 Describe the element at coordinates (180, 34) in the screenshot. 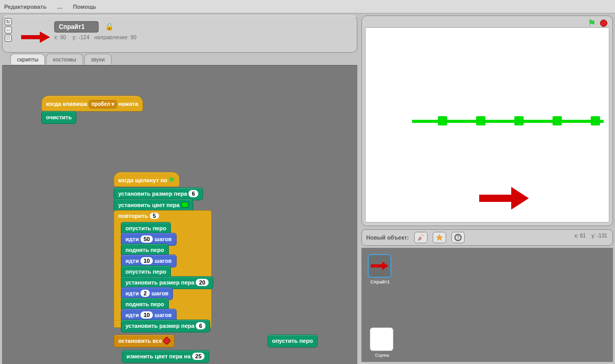

I see `sprite-header: ↻ ↔ □ 🔒 x: 90 y: -124 направление: 90` at that location.